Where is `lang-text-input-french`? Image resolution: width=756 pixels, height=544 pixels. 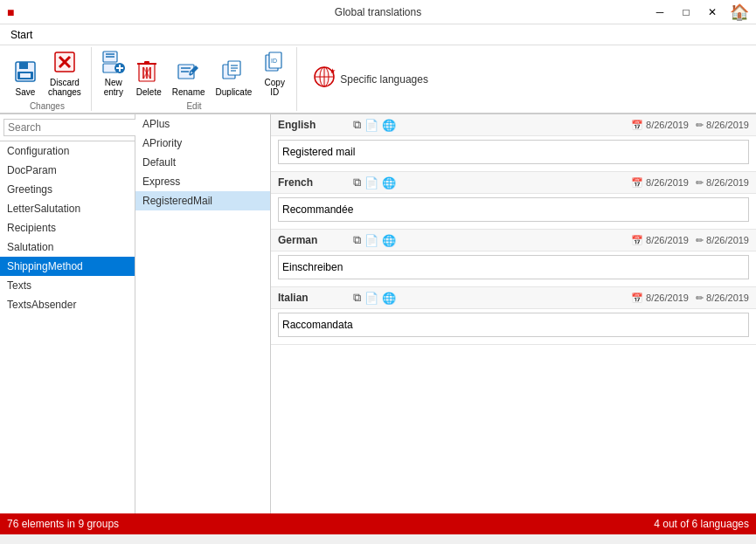 lang-text-input-french is located at coordinates (514, 210).